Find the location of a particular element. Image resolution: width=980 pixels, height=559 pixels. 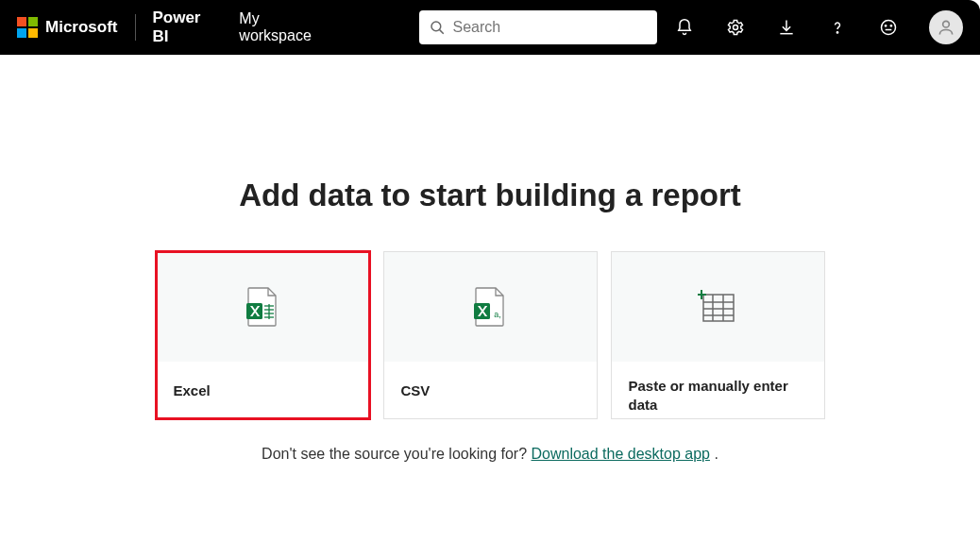

page-headline: Add data to start building a report is located at coordinates (490, 195).